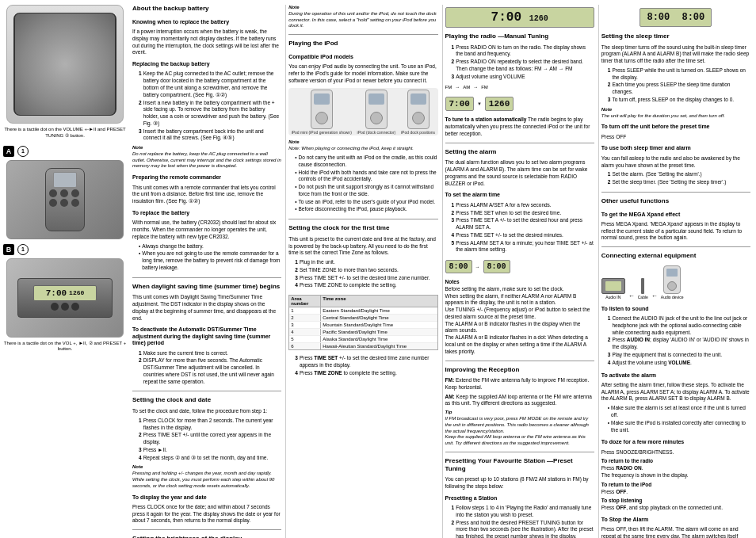  What do you see at coordinates (523, 52) in the screenshot?
I see `radio-step-1: 1Press RADIO ON to turn on the radio. Th…` at bounding box center [523, 52].